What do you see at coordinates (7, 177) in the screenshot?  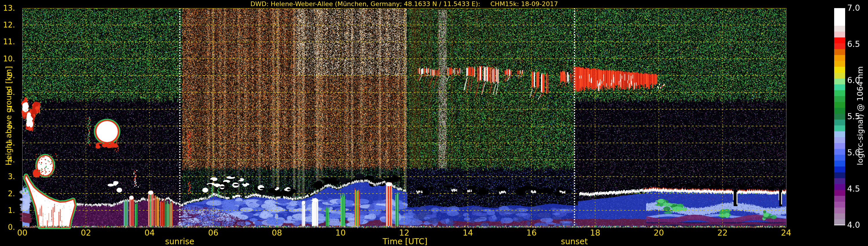 I see `y-tick-label: 3.` at bounding box center [7, 177].